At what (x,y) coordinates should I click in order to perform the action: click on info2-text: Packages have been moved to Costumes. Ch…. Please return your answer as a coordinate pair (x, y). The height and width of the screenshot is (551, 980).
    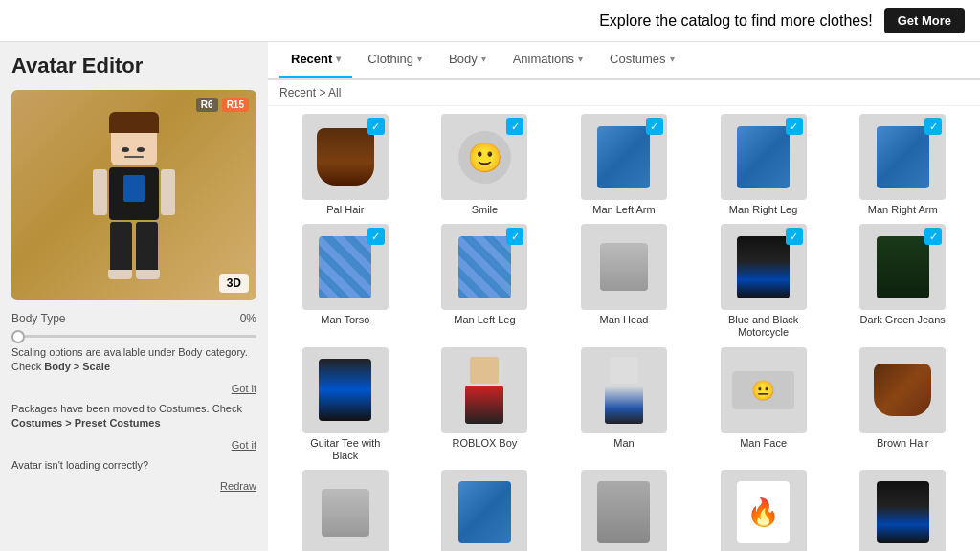
    Looking at the image, I should click on (126, 408).